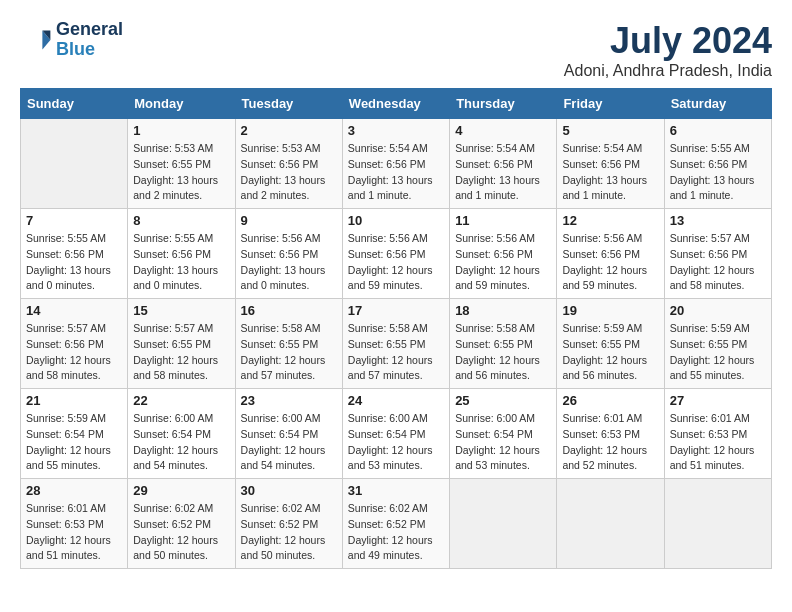 This screenshot has height=612, width=792. What do you see at coordinates (90, 40) in the screenshot?
I see `logo-text: General Blue` at bounding box center [90, 40].